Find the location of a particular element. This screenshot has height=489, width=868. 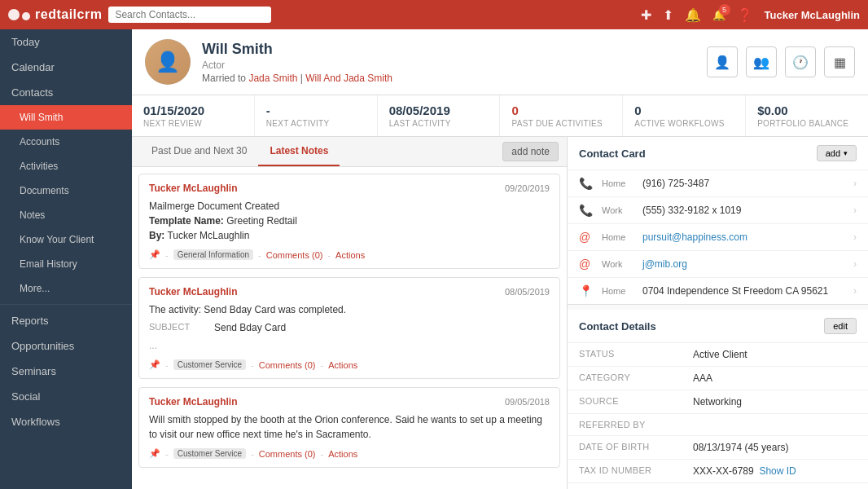

contact-value-4: j@mib.org is located at coordinates (747, 264).